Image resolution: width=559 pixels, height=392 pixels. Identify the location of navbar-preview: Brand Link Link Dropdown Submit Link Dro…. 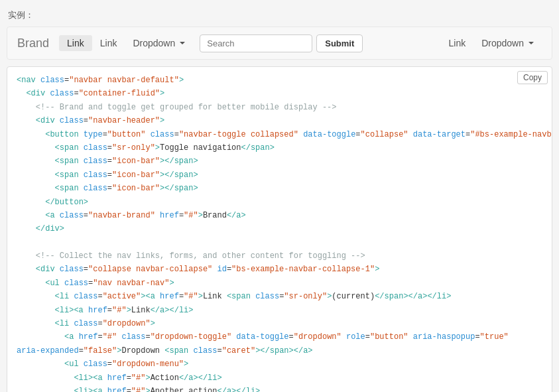
(280, 43).